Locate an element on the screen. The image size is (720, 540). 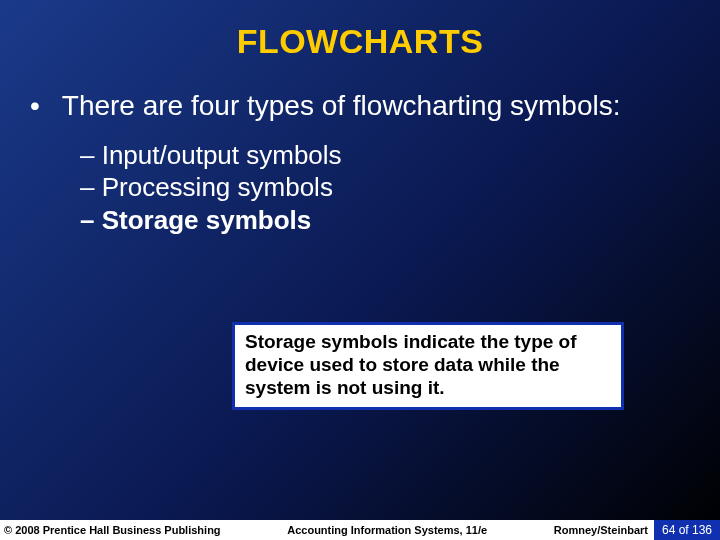
main-bullet-text: There are four types of flowcharting sym… is located at coordinates (352, 106).